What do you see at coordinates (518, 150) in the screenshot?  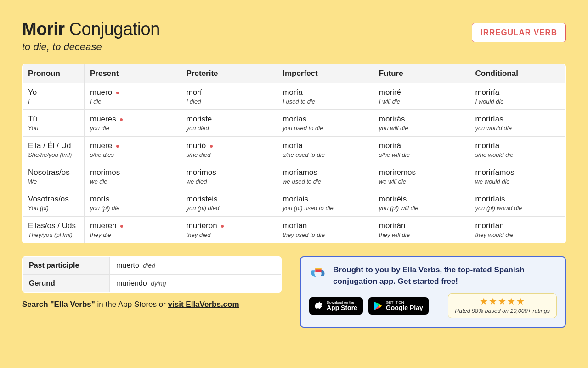 I see `conjugation-cell: moriría s/he would die` at bounding box center [518, 150].